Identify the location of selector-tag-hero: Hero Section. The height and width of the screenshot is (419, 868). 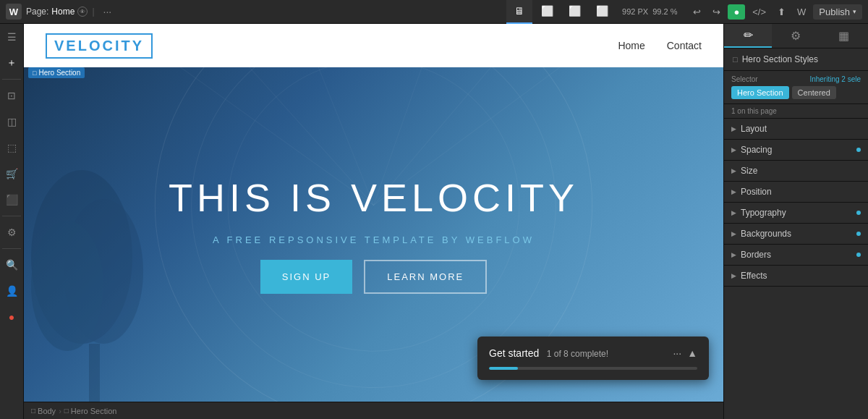
(760, 93).